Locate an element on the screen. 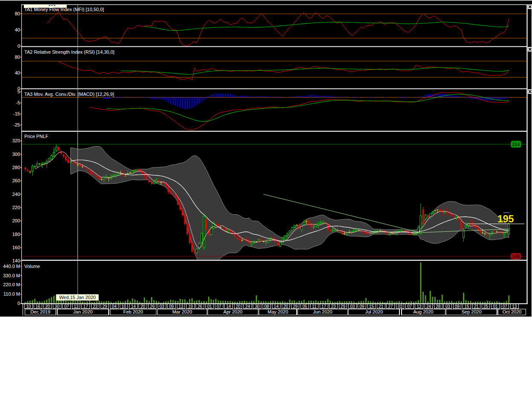 Image resolution: width=532 pixels, height=400 pixels. svg-text: 280 is located at coordinates (16, 167).